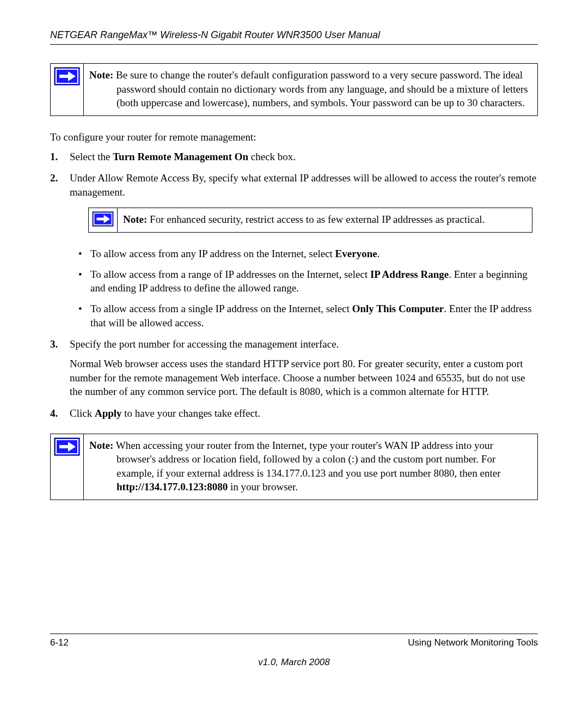 The image size is (588, 706). I want to click on version-text: v1.0, March 2008, so click(294, 662).